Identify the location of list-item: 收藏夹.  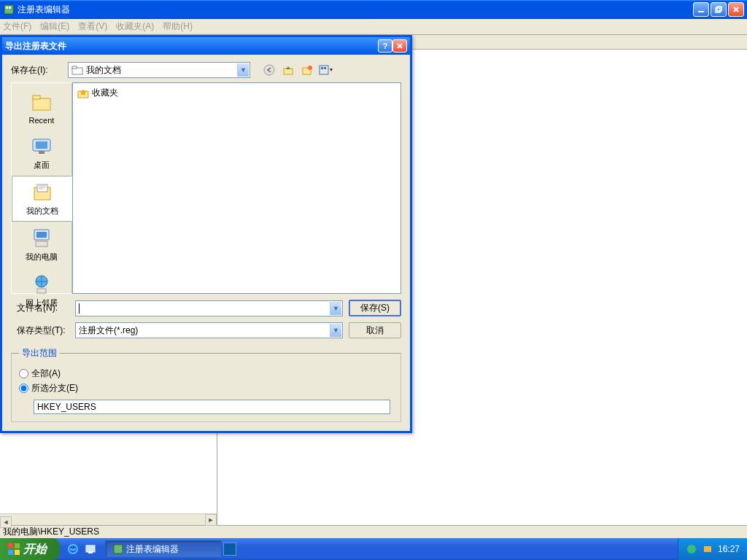
(236, 93).